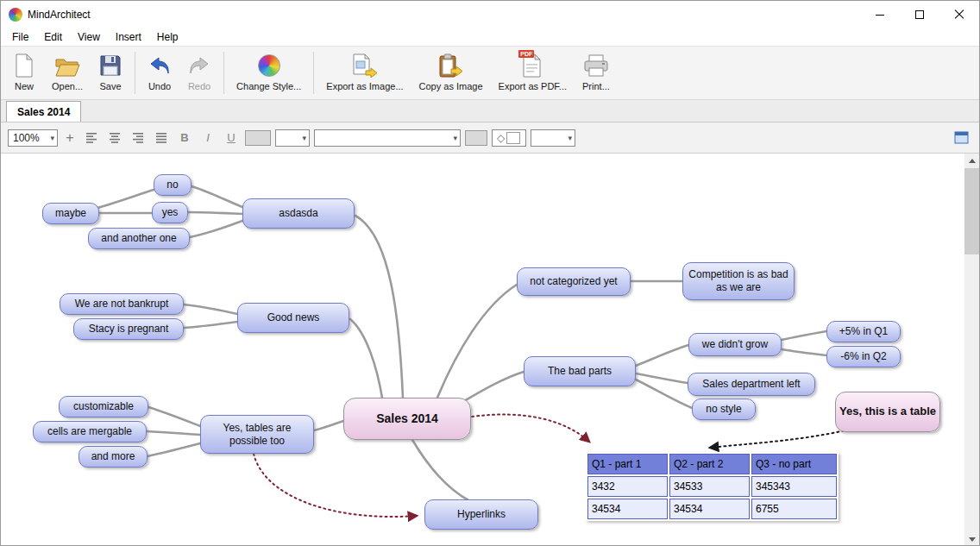 The image size is (980, 546). I want to click on link-tables-hyperlinks, so click(335, 485).